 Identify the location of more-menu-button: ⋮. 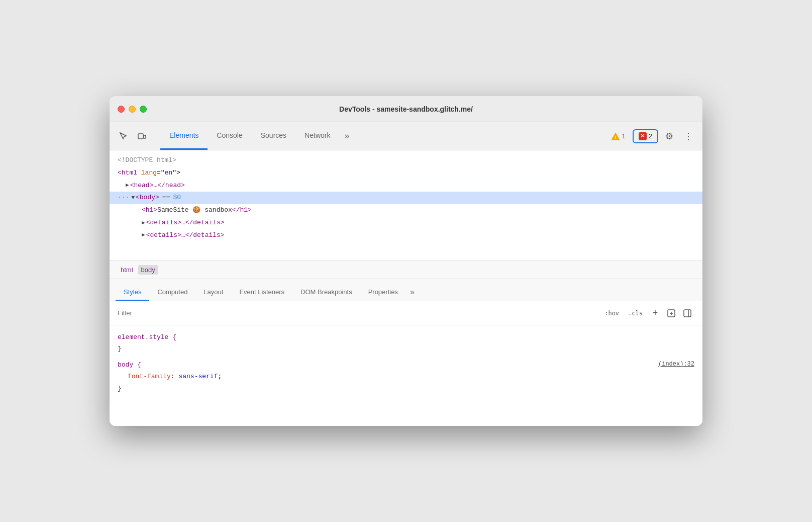
(688, 136).